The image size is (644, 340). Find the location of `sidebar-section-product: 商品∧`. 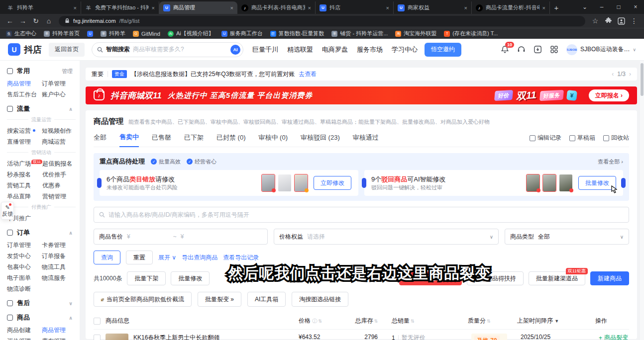

sidebar-section-product: 商品∧ is located at coordinates (42, 318).